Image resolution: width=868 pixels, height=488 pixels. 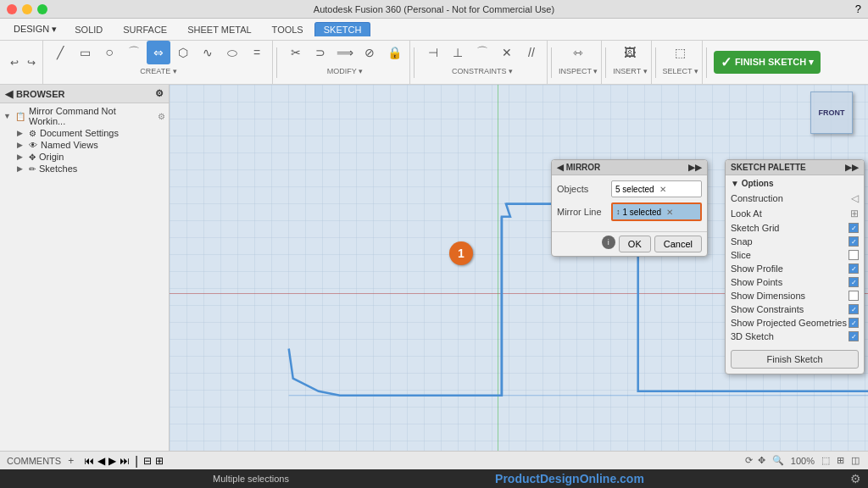 I want to click on zoom-percent: 100%, so click(x=803, y=461).